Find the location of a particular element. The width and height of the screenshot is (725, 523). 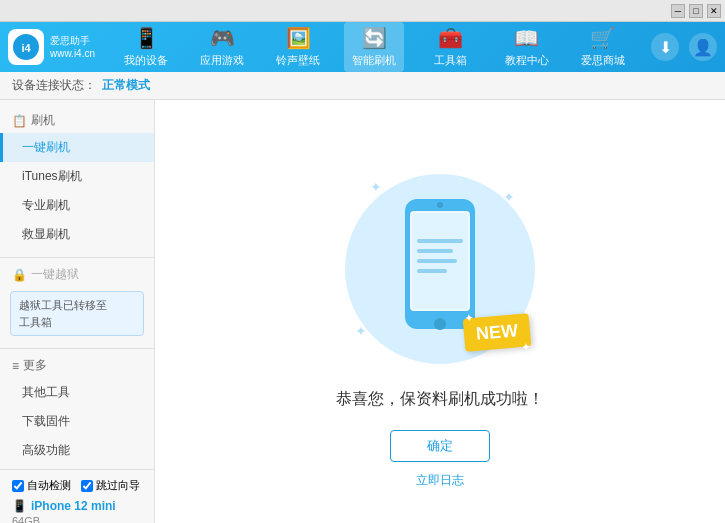

skip-wizard-label: 跳过向导 is located at coordinates (118, 486).